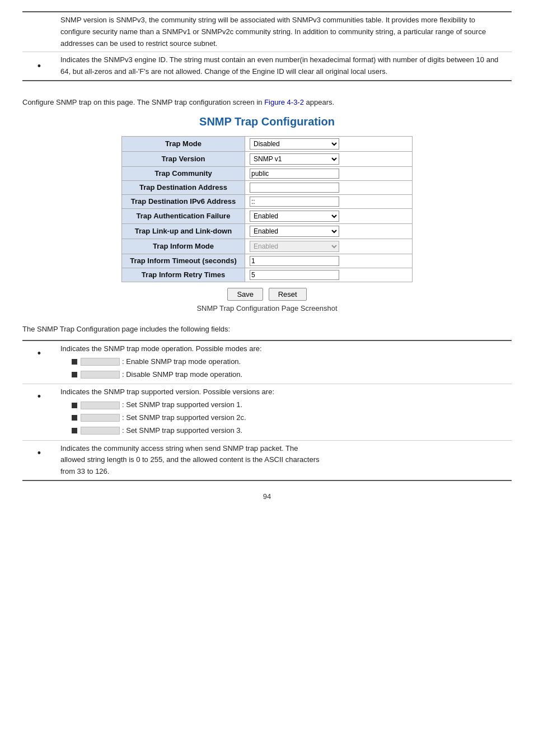 This screenshot has width=534, height=756. Describe the element at coordinates (268, 143) in the screenshot. I see `config-row: Trap ModeDisabled` at that location.